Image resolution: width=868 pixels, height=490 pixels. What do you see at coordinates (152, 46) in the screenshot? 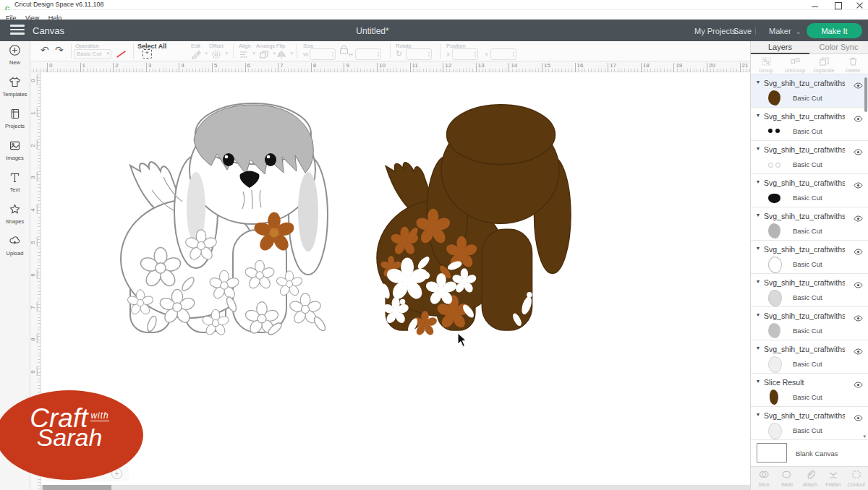
I see `select-all-label: Select All` at bounding box center [152, 46].